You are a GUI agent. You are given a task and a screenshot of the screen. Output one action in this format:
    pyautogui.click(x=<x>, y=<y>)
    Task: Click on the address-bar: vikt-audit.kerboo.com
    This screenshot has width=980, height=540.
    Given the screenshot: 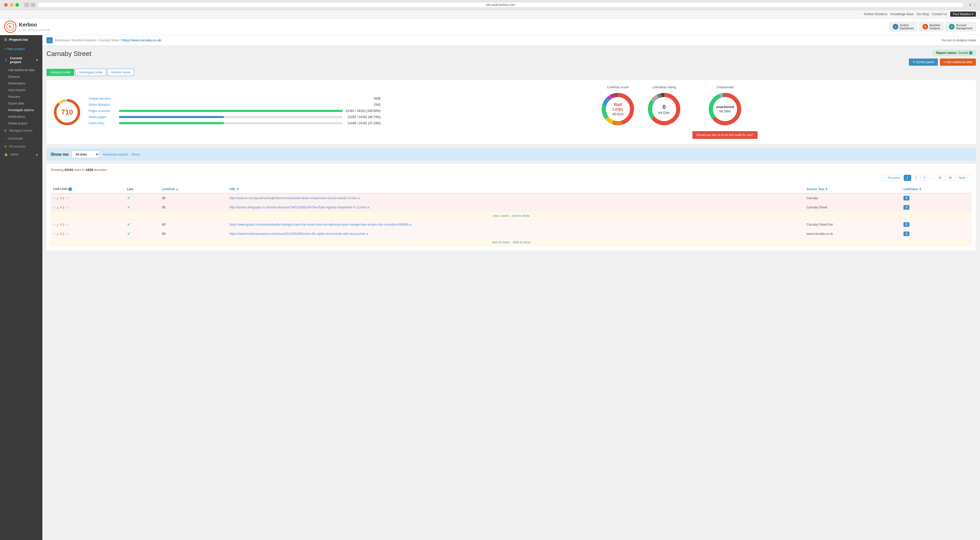 What is the action you would take?
    pyautogui.click(x=501, y=5)
    